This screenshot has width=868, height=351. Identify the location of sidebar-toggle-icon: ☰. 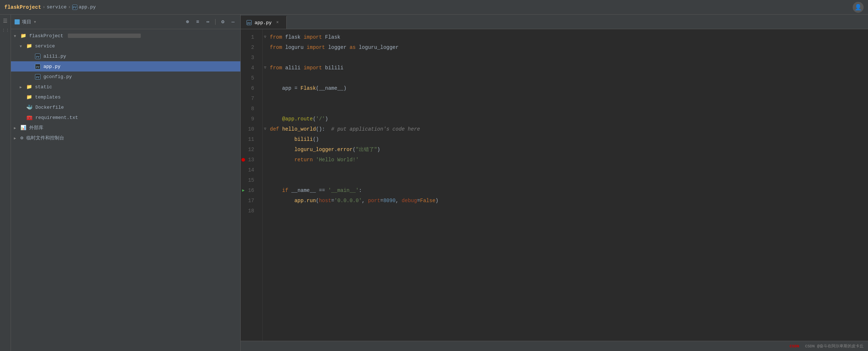
(5, 21).